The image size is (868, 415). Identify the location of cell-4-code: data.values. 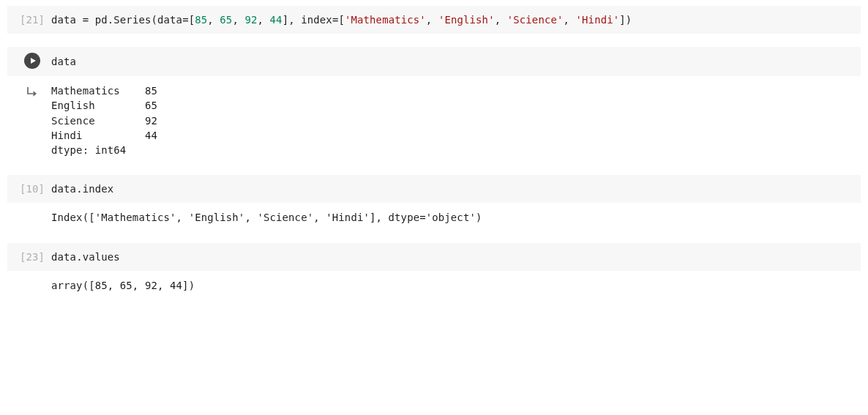
(86, 257).